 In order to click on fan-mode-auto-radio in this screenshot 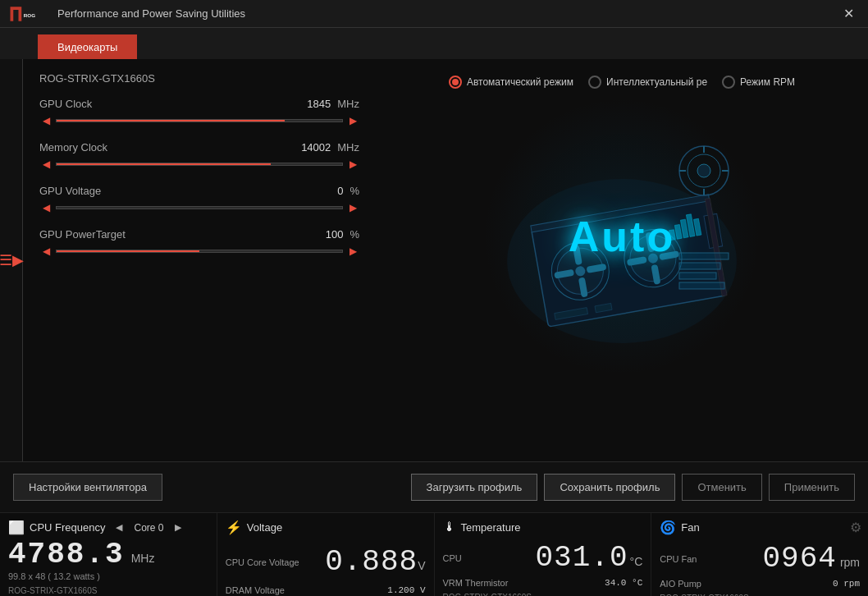, I will do `click(455, 82)`.